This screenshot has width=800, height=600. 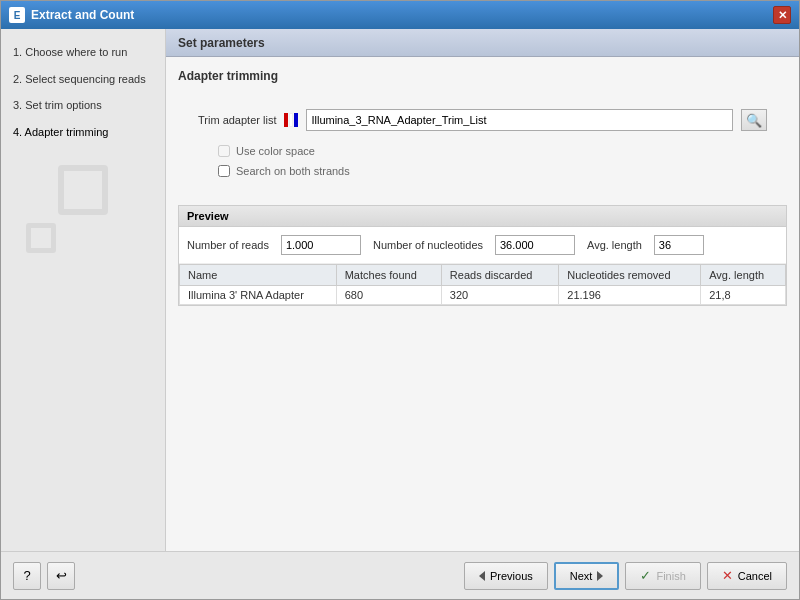 What do you see at coordinates (744, 276) in the screenshot?
I see `col-avg-length: Avg. length` at bounding box center [744, 276].